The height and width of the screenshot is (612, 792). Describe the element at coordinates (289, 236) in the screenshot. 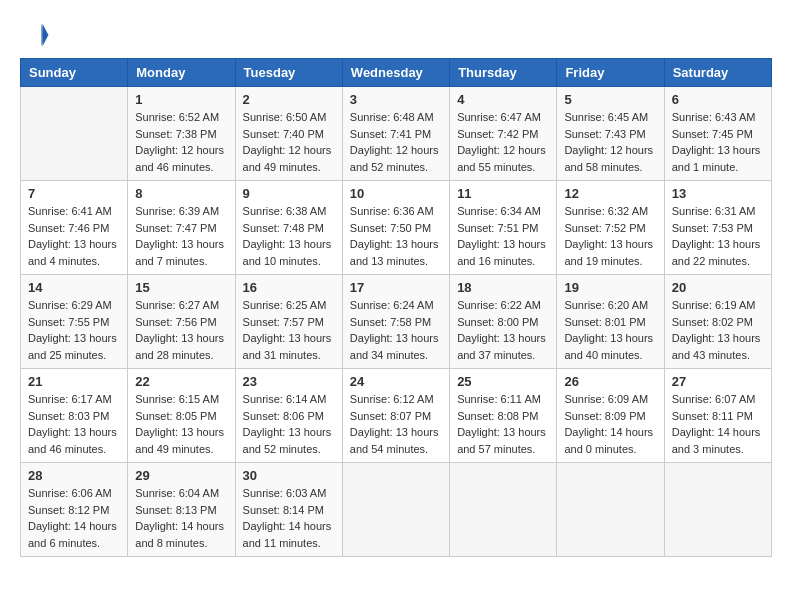

I see `day-info: Sunrise: 6:38 AMSunset: 7:48 PMDaylight:…` at that location.